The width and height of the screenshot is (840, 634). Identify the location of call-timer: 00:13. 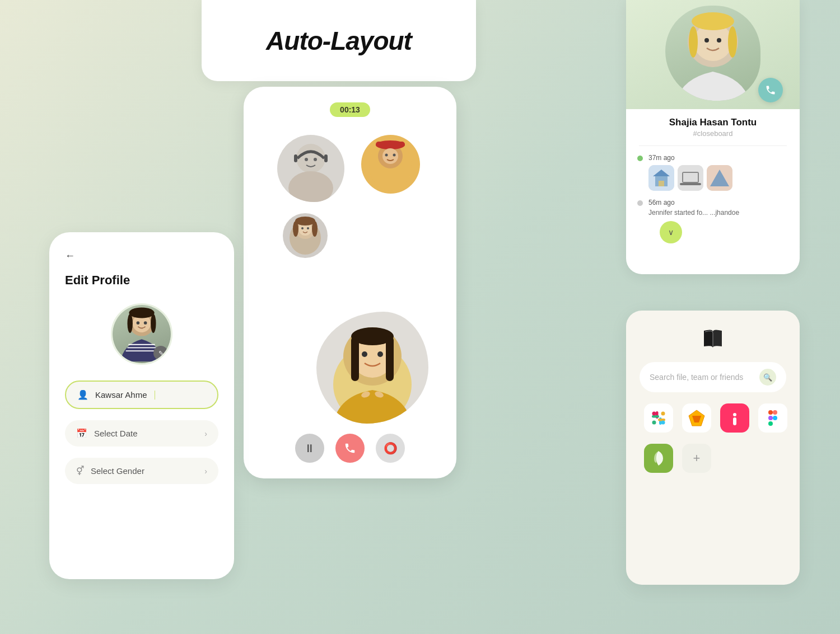
(350, 110).